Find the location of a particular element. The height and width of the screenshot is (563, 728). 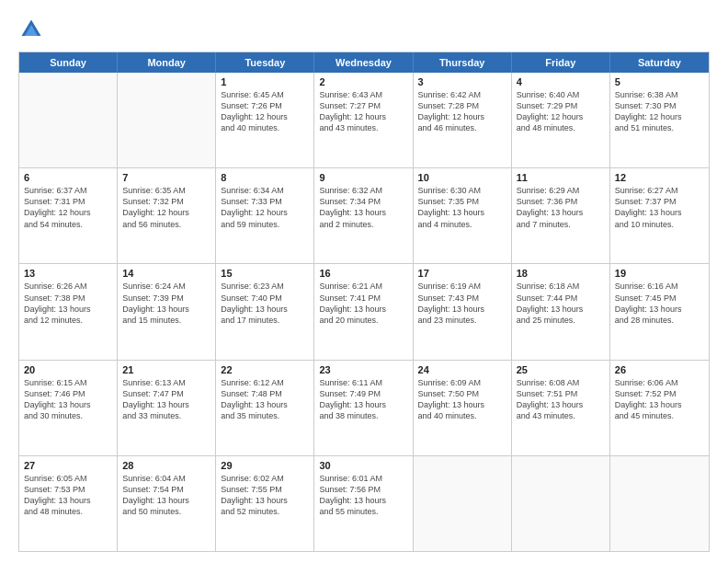

day-number: 15 is located at coordinates (265, 273).